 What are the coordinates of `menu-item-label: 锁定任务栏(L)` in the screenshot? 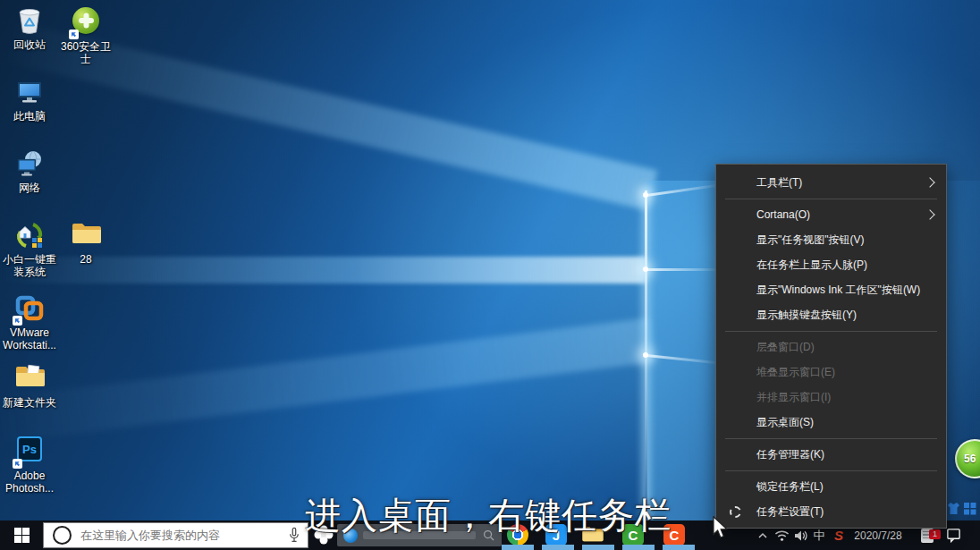 It's located at (790, 487).